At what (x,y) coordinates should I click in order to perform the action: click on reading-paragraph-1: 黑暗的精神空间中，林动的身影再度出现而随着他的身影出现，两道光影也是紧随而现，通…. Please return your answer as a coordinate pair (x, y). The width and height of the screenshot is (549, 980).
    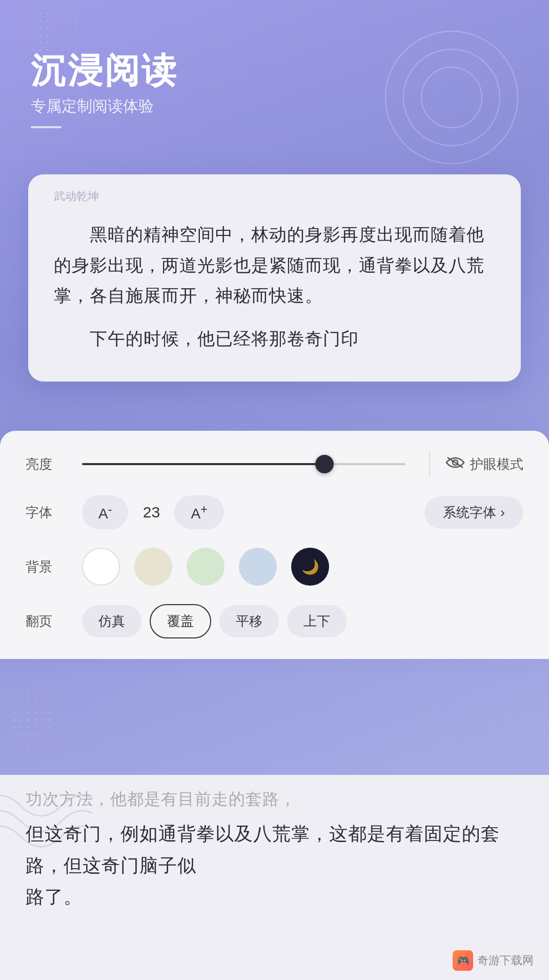
    Looking at the image, I should click on (275, 266).